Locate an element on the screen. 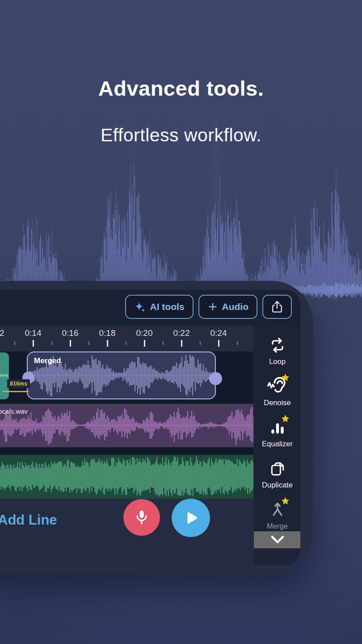 Image resolution: width=362 pixels, height=644 pixels. sidebar-tool-label: Merge is located at coordinates (277, 526).